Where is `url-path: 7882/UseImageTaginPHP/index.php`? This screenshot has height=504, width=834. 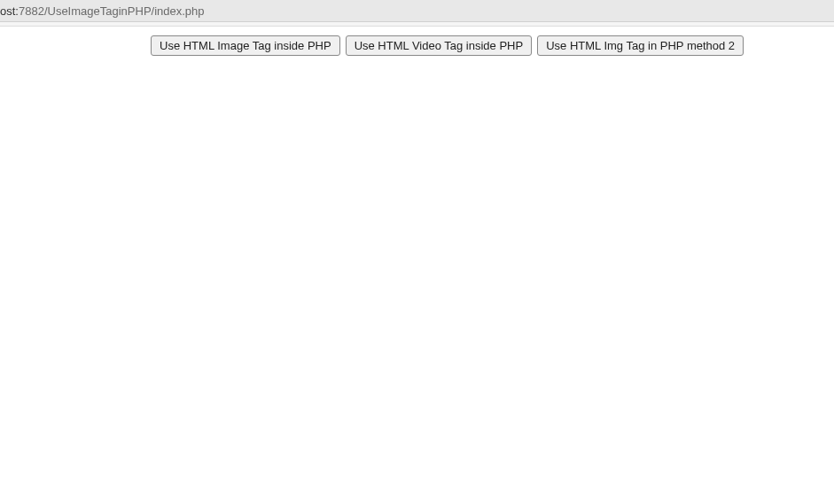 url-path: 7882/UseImageTaginPHP/index.php is located at coordinates (112, 11).